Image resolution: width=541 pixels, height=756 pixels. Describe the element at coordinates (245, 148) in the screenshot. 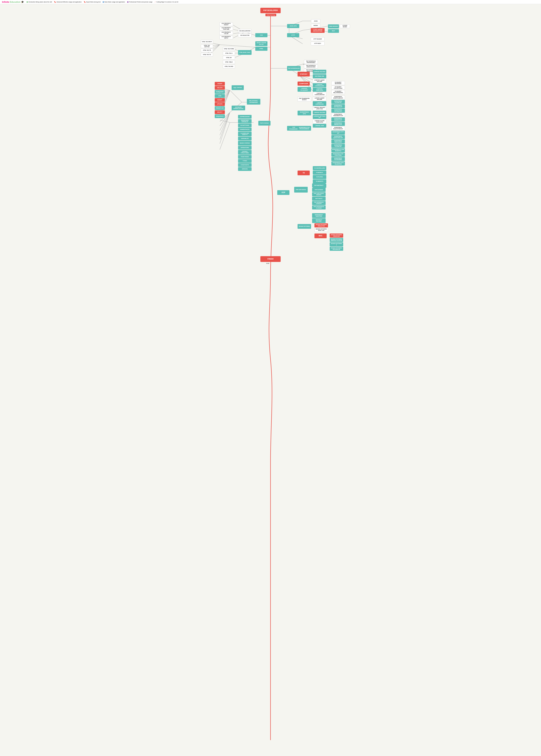

I see `operators-node: OPERATORS` at that location.